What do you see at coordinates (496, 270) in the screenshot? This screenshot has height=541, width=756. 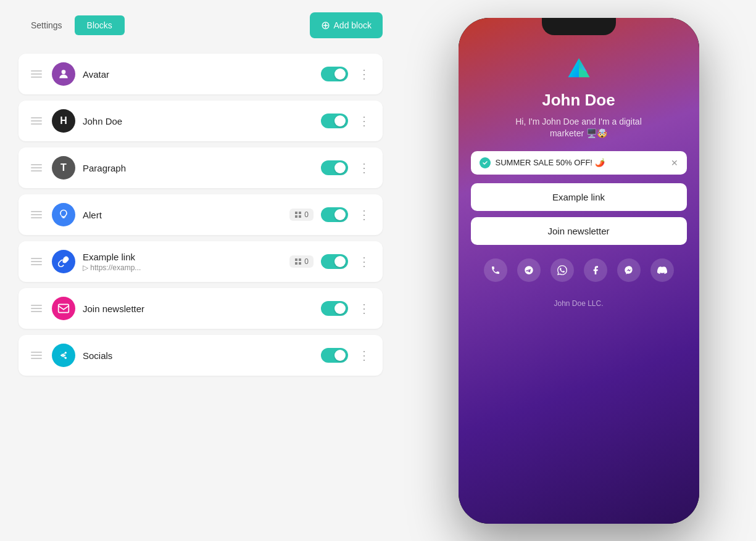 I see `phone-icon` at bounding box center [496, 270].